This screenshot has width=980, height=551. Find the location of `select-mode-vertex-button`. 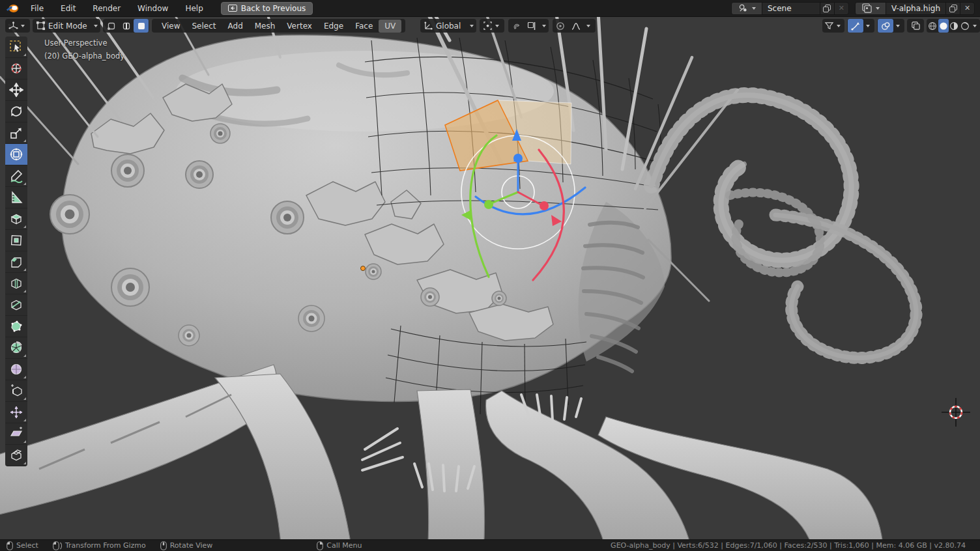

select-mode-vertex-button is located at coordinates (111, 26).